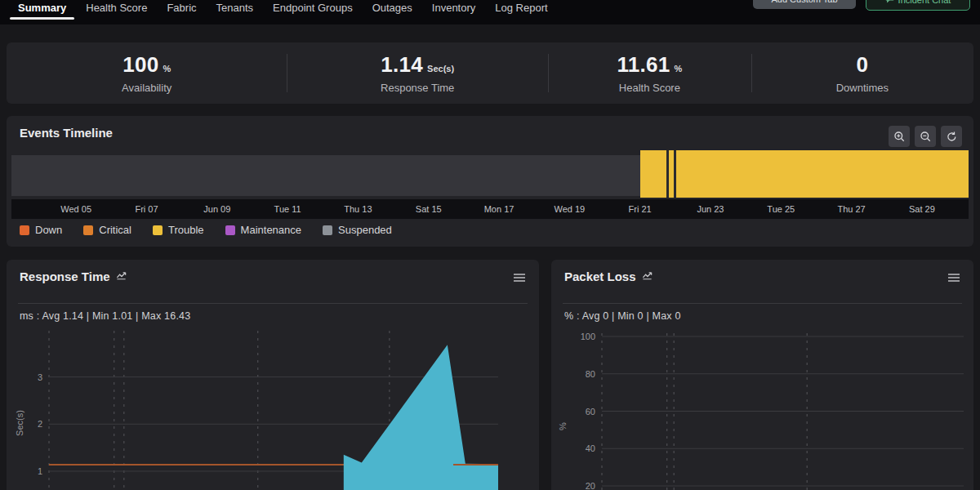 This screenshot has height=490, width=980. I want to click on legend-item-trouble: Trouble, so click(178, 230).